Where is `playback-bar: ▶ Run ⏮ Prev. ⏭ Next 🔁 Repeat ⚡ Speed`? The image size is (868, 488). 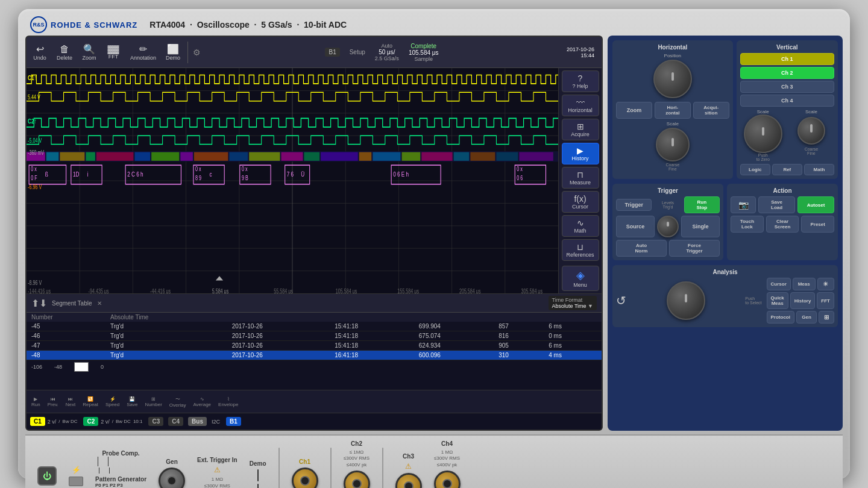 playback-bar: ▶ Run ⏮ Prev. ⏭ Next 🔁 Repeat ⚡ Speed is located at coordinates (314, 401).